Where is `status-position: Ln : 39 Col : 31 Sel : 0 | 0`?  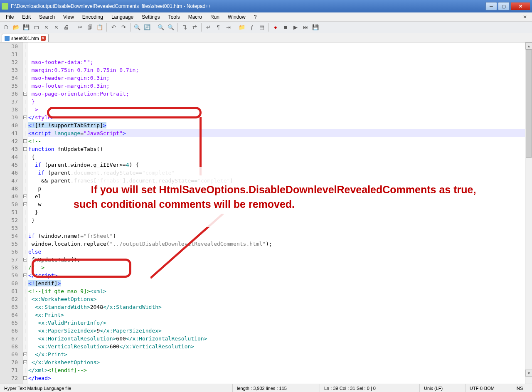
status-position: Ln : 39 Col : 31 Sel : 0 | 0 is located at coordinates (370, 388).